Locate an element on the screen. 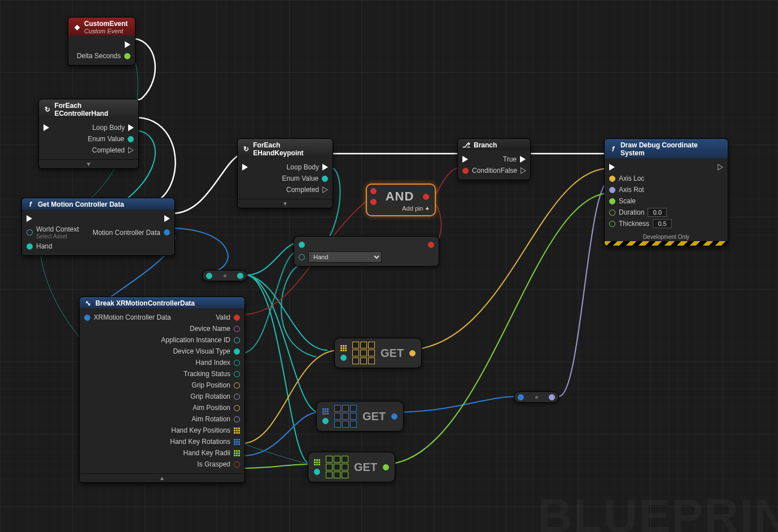  grip-rotation-pin: Grip Rotation is located at coordinates (215, 396).